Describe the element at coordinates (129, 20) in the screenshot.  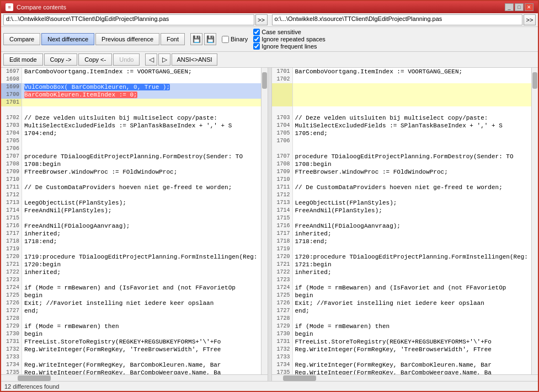
I see `left-path: d:\...\Ontwikkel8\source\TTClient\DlgEdi…` at that location.